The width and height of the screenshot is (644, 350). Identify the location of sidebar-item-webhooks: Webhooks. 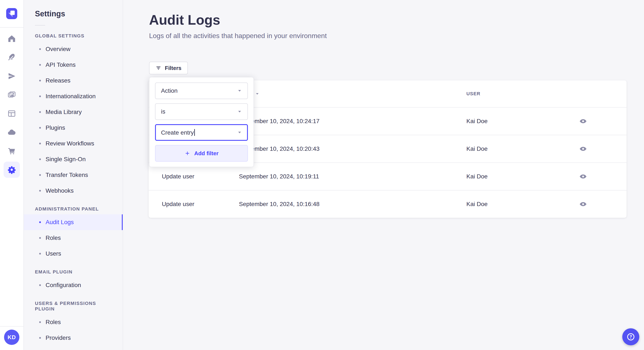
(73, 191).